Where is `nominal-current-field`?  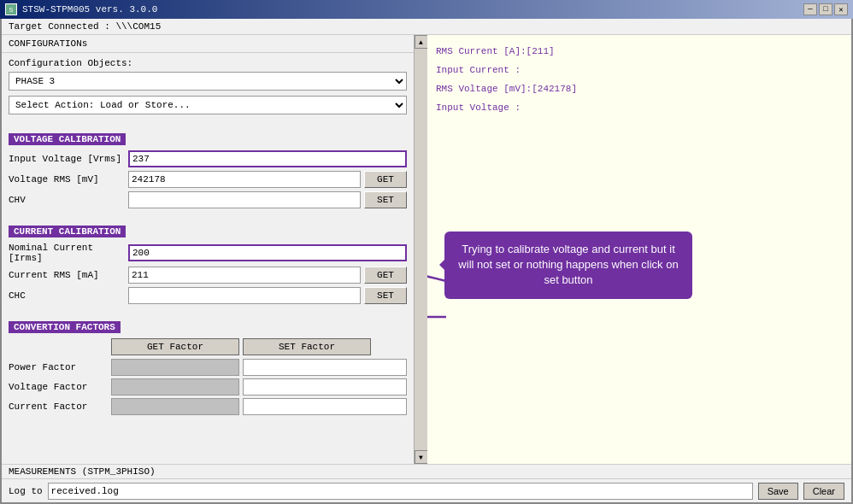
nominal-current-field is located at coordinates (268, 253).